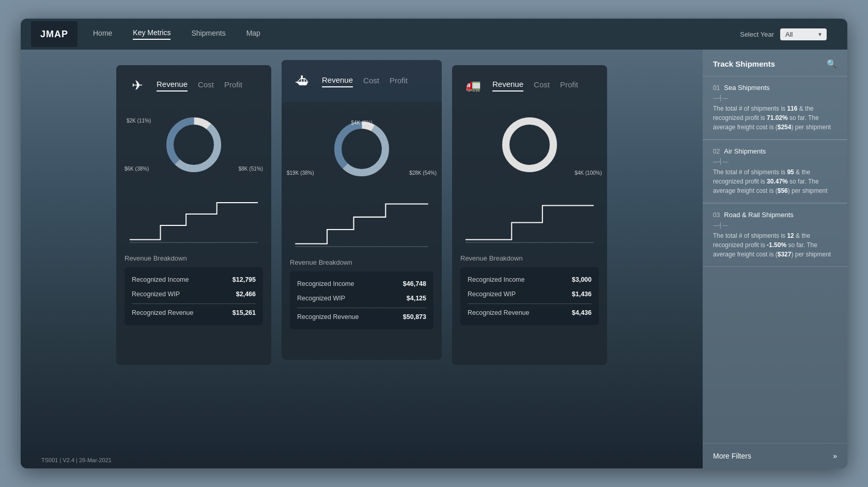 This screenshot has width=868, height=487. Describe the element at coordinates (152, 34) in the screenshot. I see `nav-key-metrics: Key Metrics` at that location.